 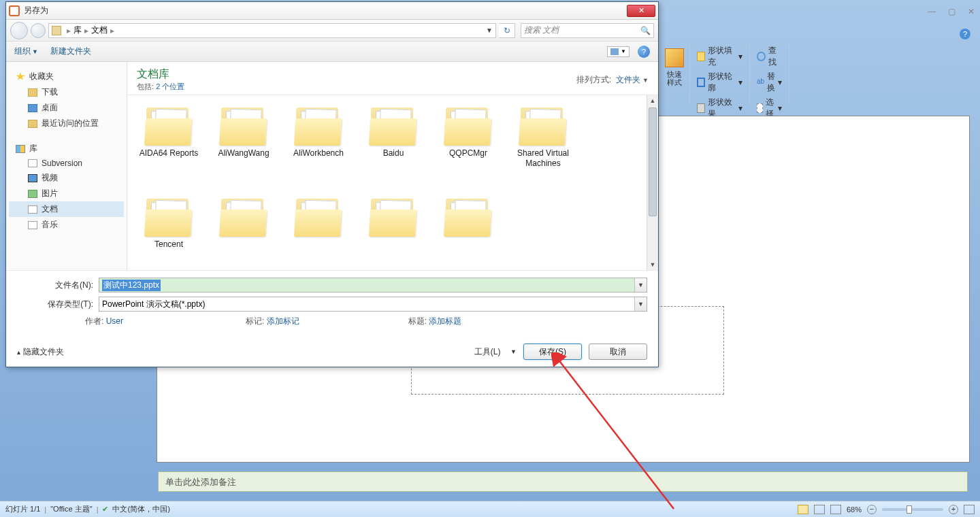 I want to click on breadcrumb-root: 库, so click(x=78, y=30).